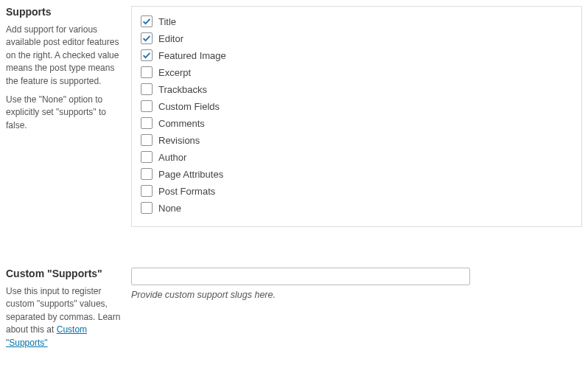 The image size is (588, 387). What do you see at coordinates (189, 106) in the screenshot?
I see `supports-option-label: Custom Fields` at bounding box center [189, 106].